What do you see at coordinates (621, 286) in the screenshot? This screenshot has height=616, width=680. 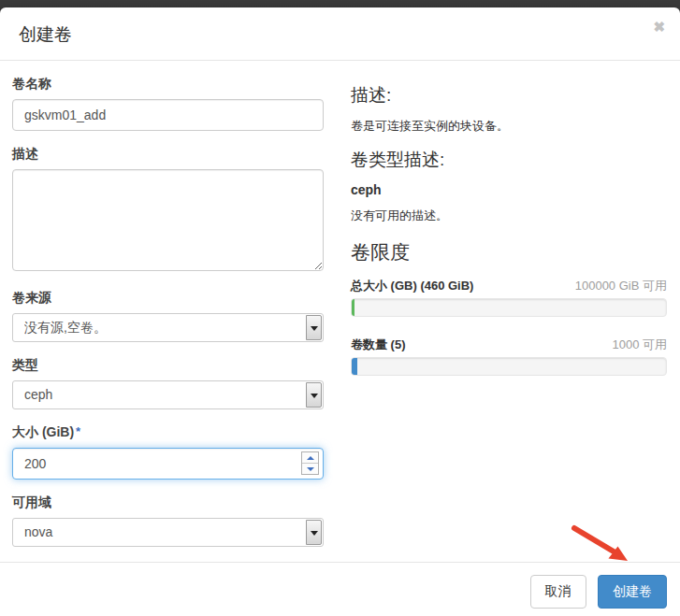 I see `total-size-available: 100000 GiB 可用` at bounding box center [621, 286].